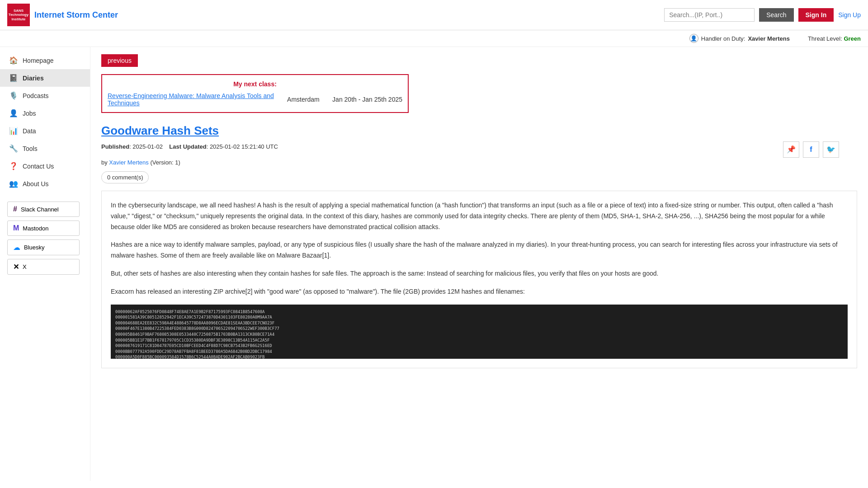 This screenshot has width=868, height=488. Describe the element at coordinates (15, 209) in the screenshot. I see `slack-icon: #` at that location.